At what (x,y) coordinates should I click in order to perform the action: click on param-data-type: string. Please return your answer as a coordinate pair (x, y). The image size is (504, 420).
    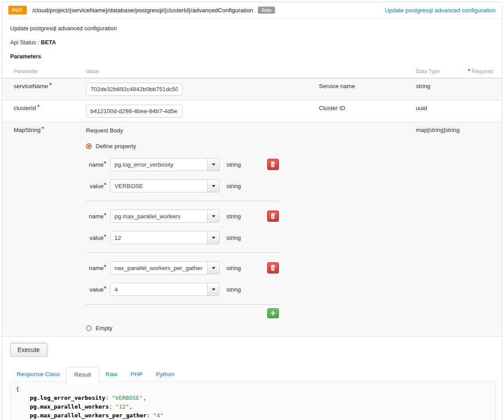
    Looking at the image, I should click on (459, 89).